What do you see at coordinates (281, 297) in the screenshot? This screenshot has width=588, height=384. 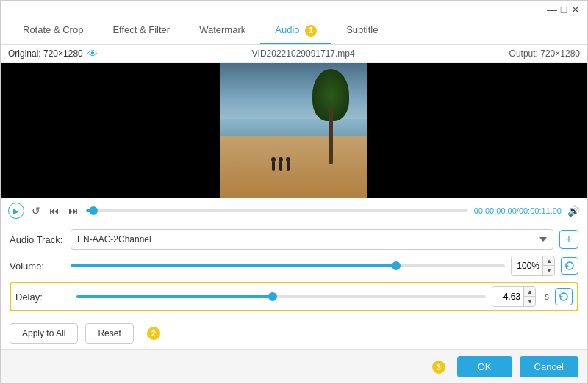 I see `delay-slider` at bounding box center [281, 297].